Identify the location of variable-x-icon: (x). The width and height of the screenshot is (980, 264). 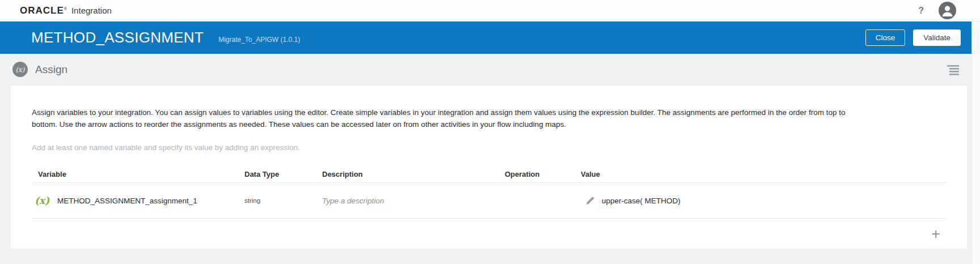
(46, 201).